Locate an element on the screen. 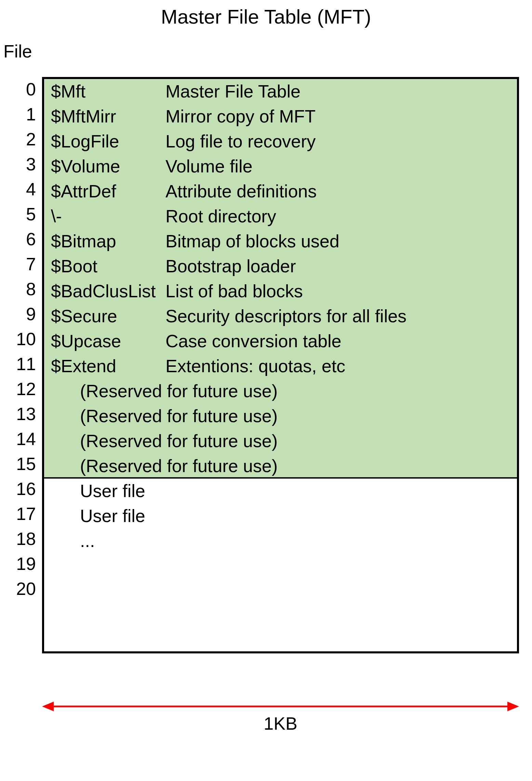 Image resolution: width=532 pixels, height=781 pixels. row-index: 14 is located at coordinates (20, 439).